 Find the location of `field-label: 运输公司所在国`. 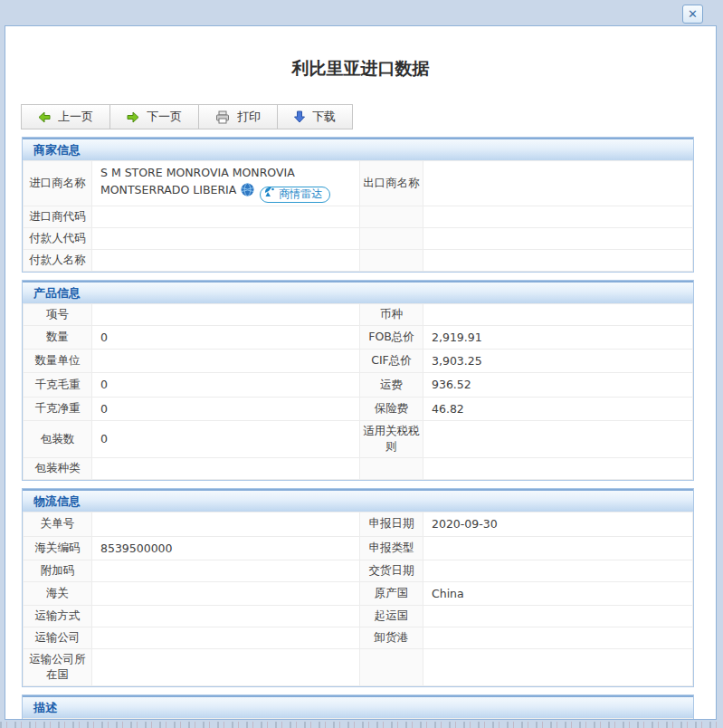

field-label: 运输公司所在国 is located at coordinates (58, 668).